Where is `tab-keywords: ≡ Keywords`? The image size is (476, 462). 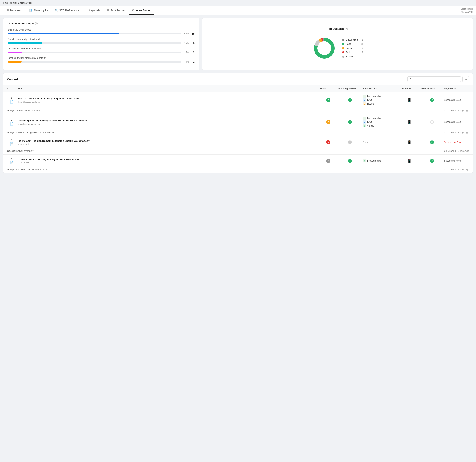
tab-keywords: ≡ Keywords is located at coordinates (93, 10).